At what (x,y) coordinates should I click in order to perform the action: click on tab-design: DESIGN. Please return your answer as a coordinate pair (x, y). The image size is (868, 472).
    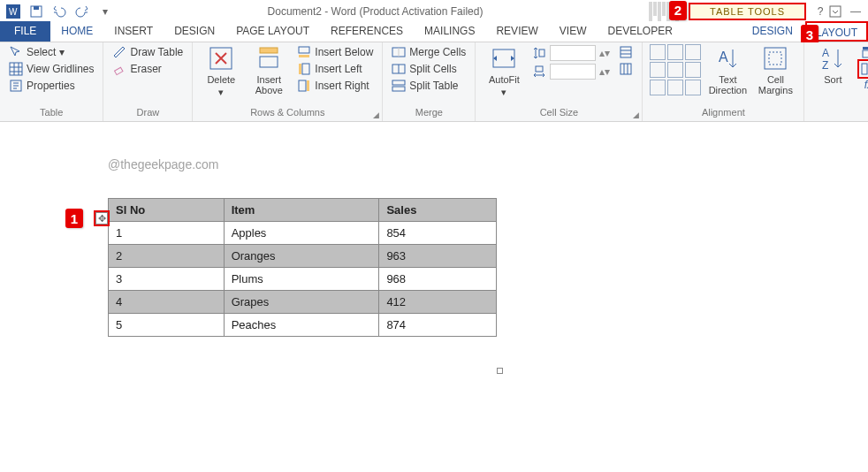
    Looking at the image, I should click on (194, 32).